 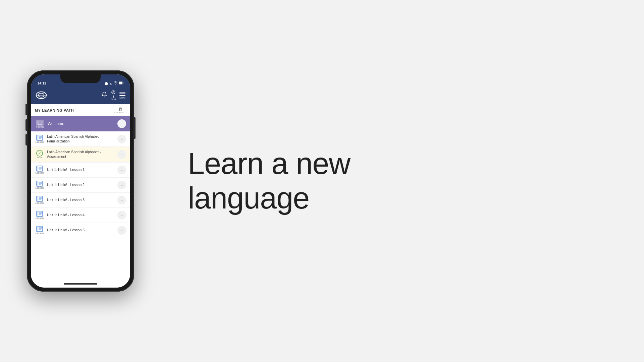 What do you see at coordinates (111, 83) in the screenshot?
I see `signal-icon: ▲` at bounding box center [111, 83].